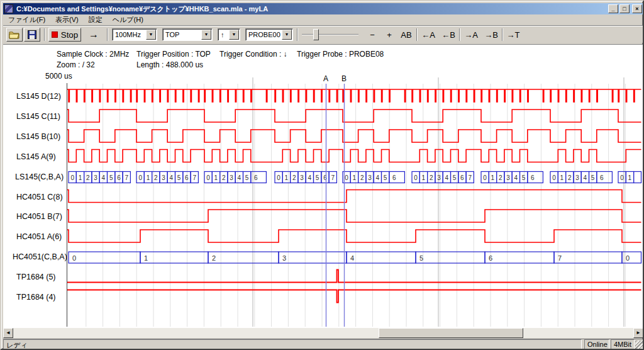 This screenshot has width=644, height=350. I want to click on channel-label-hc4051-c-b-a: HC4051(C,B,A), so click(40, 257).